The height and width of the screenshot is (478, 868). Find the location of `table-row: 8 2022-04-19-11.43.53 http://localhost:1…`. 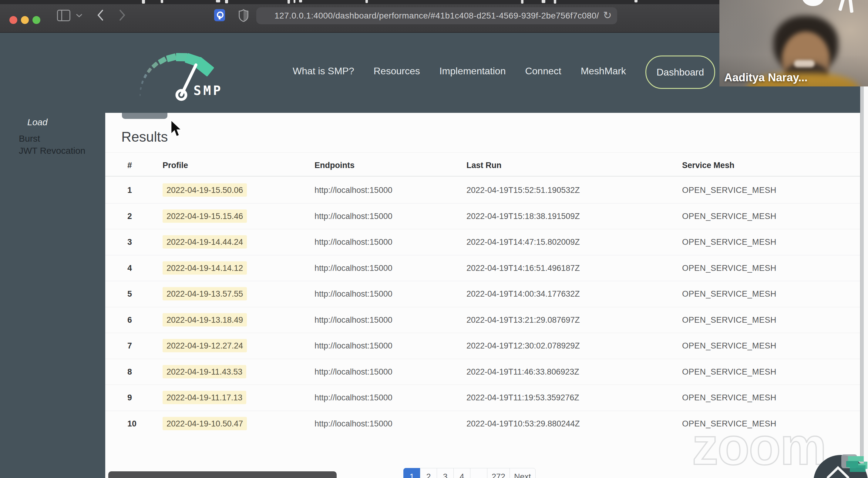

table-row: 8 2022-04-19-11.43.53 http://localhost:1… is located at coordinates (483, 372).